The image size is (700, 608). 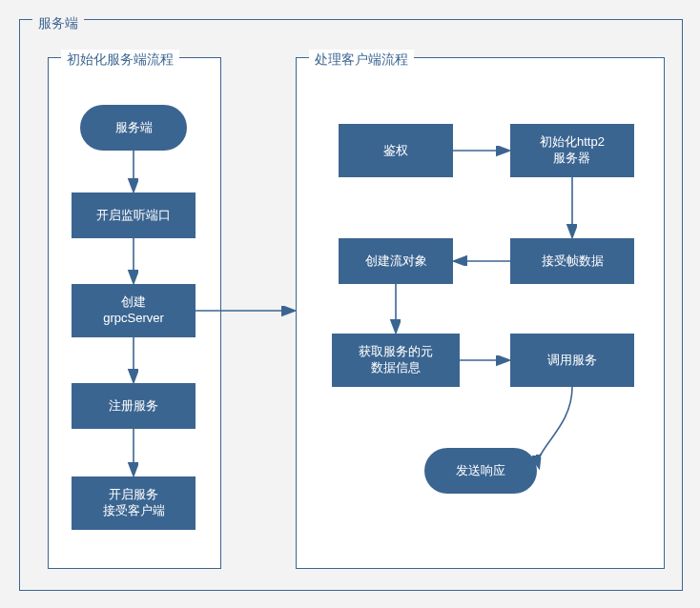 I want to click on node-stream: 创建流对象, so click(x=396, y=261).